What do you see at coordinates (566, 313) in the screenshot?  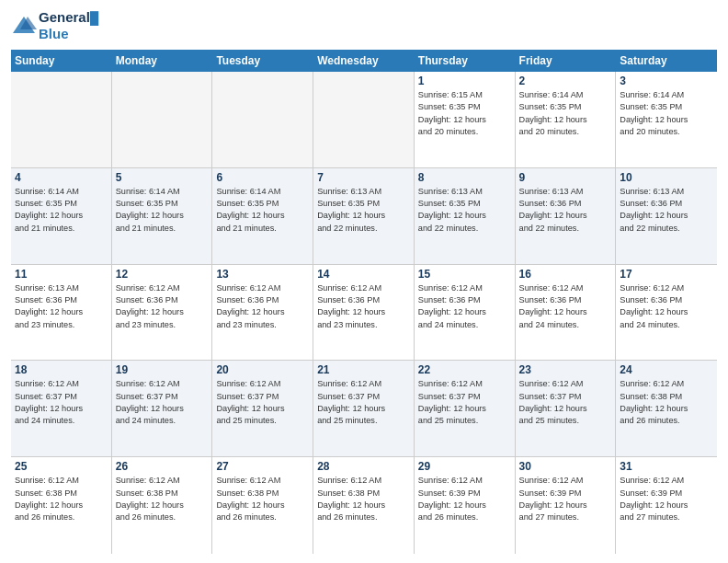 I see `day-cell-16: 16Sunrise: 6:12 AMSunset: 6:36 PMDayligh…` at bounding box center [566, 313].